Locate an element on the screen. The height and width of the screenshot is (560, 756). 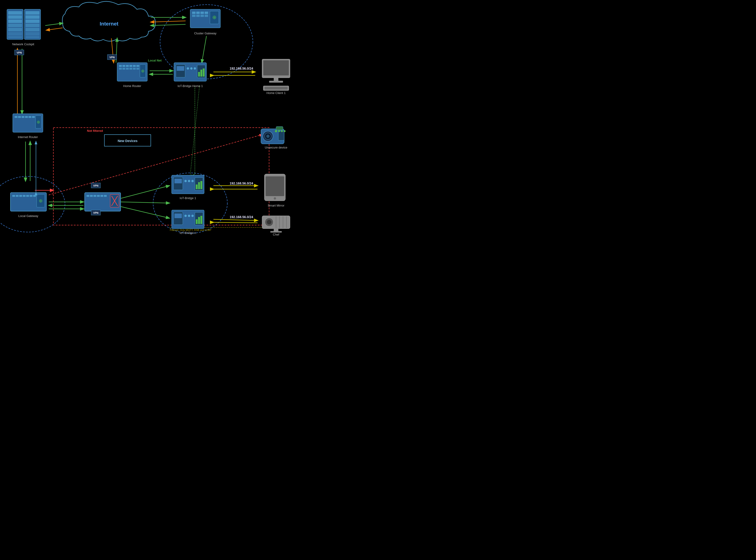
network-cockpit-label: Network Cockpit is located at coordinates (23, 44).